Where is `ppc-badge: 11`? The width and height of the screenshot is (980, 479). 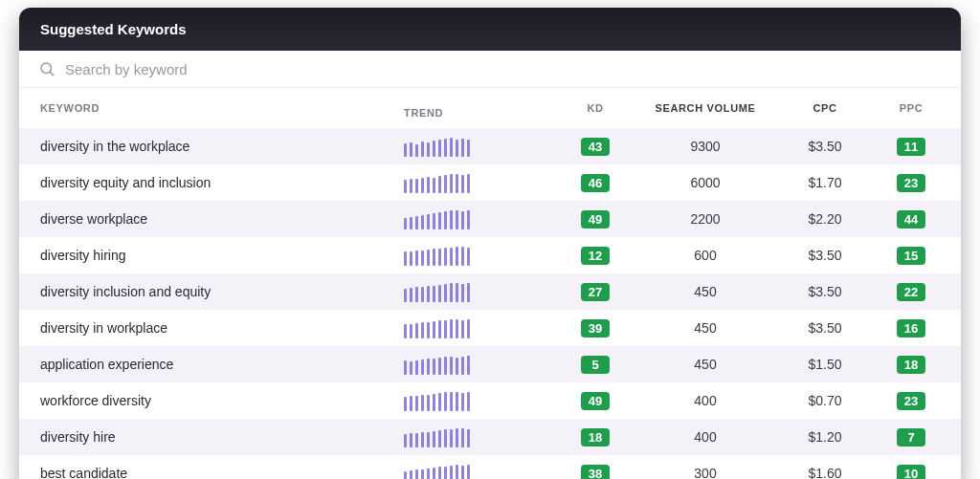
ppc-badge: 11 is located at coordinates (911, 147).